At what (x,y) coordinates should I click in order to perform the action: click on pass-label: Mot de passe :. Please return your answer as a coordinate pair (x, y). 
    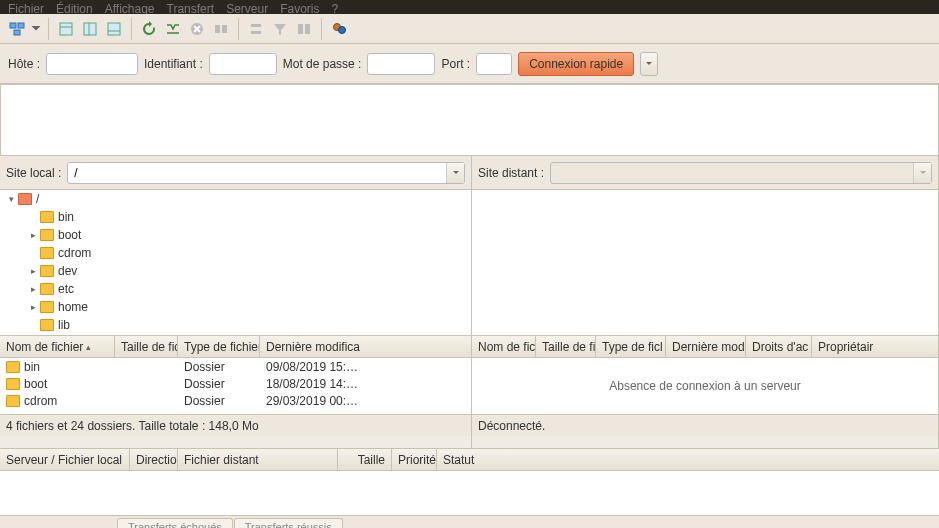
    Looking at the image, I should click on (322, 64).